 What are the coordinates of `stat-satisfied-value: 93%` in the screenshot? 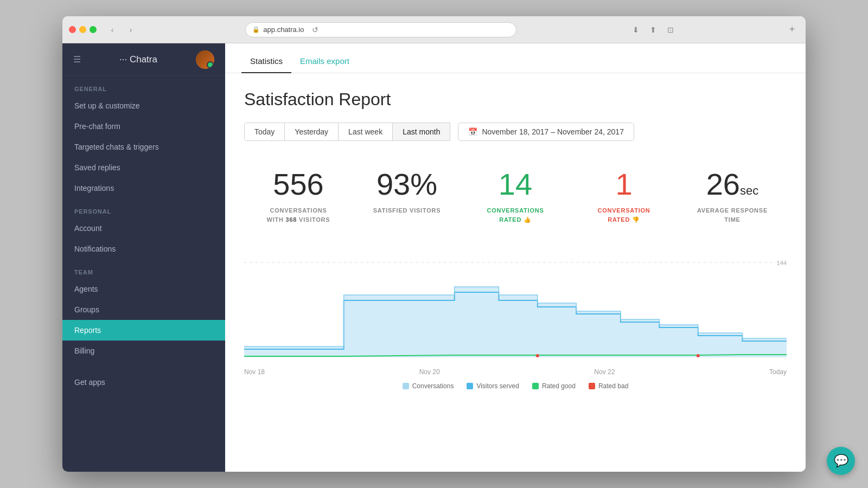 It's located at (407, 184).